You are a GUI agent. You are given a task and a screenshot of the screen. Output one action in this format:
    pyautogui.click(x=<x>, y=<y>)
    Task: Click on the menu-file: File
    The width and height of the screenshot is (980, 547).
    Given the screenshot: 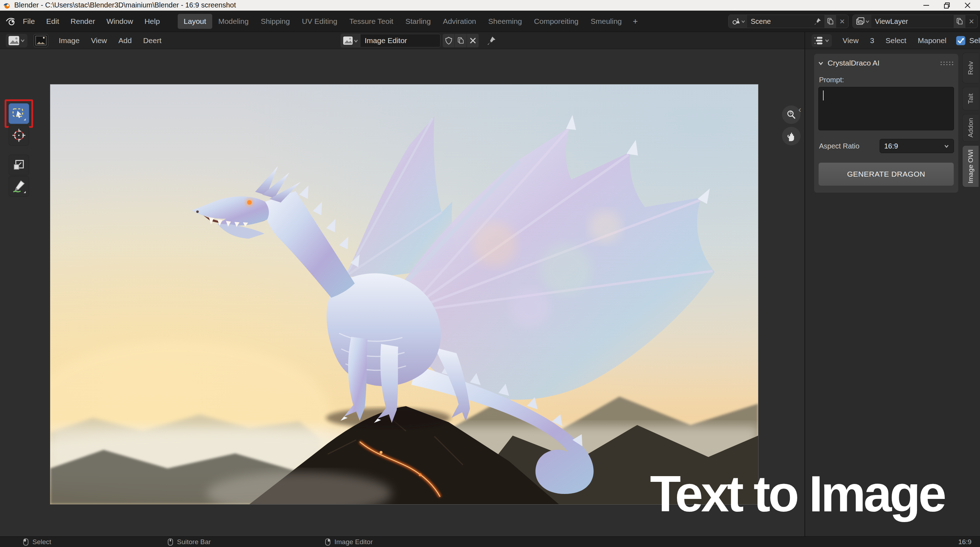 What is the action you would take?
    pyautogui.click(x=29, y=21)
    